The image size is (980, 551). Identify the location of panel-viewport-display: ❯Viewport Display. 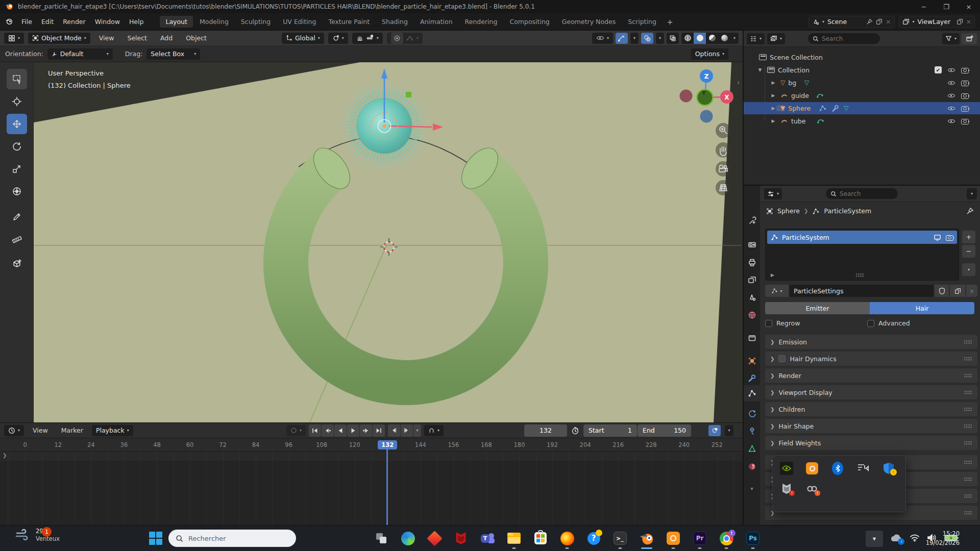
(871, 392).